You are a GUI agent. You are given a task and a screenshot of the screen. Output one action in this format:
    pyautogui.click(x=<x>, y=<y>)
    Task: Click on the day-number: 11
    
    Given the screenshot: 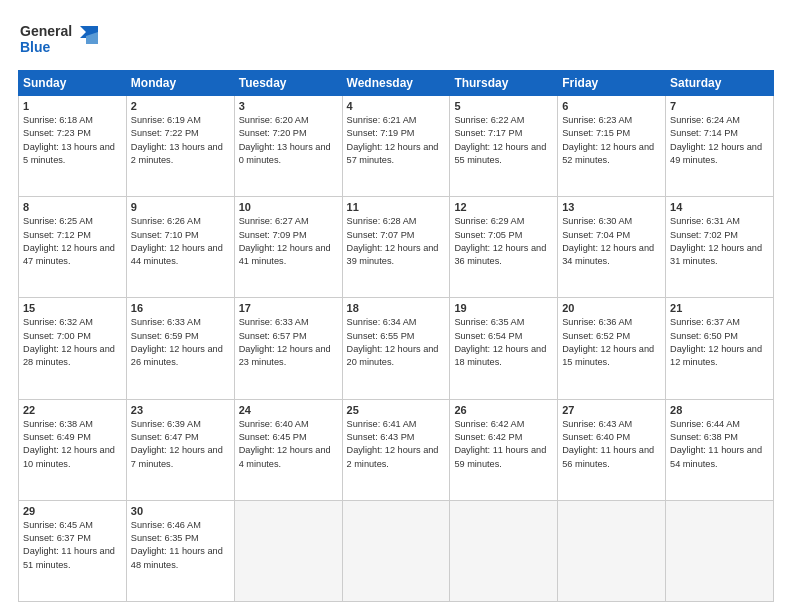 What is the action you would take?
    pyautogui.click(x=396, y=207)
    